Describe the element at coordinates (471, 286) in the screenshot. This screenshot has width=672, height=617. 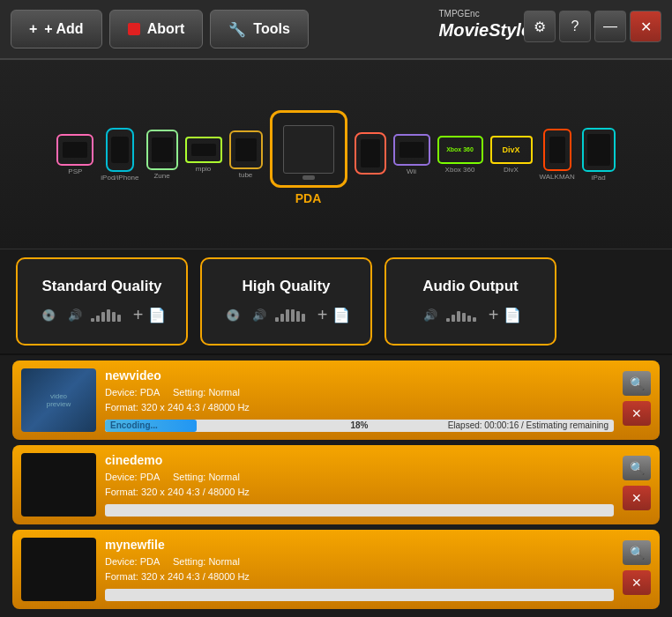
I see `audio-output-title: Audio Output` at that location.